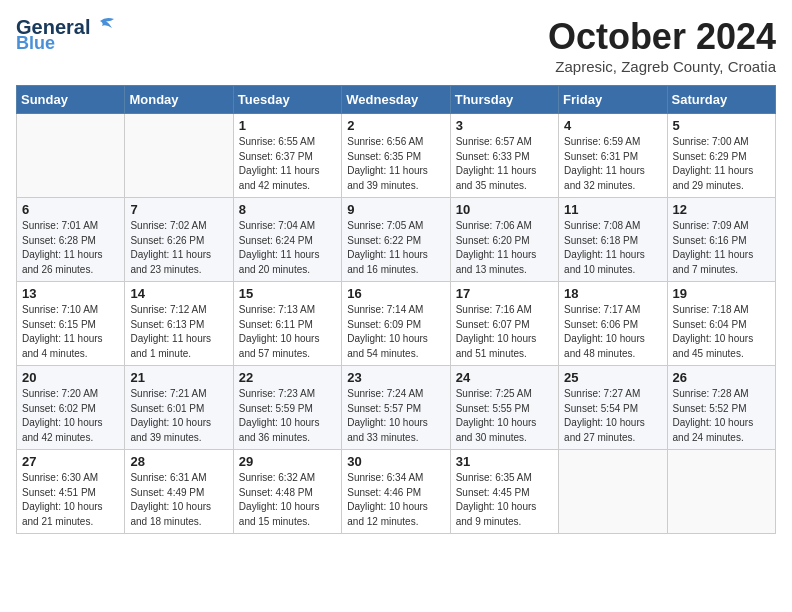 The image size is (792, 612). Describe the element at coordinates (722, 332) in the screenshot. I see `day-info: Sunrise: 7:18 AMSunset: 6:04 PMDaylight:…` at that location.